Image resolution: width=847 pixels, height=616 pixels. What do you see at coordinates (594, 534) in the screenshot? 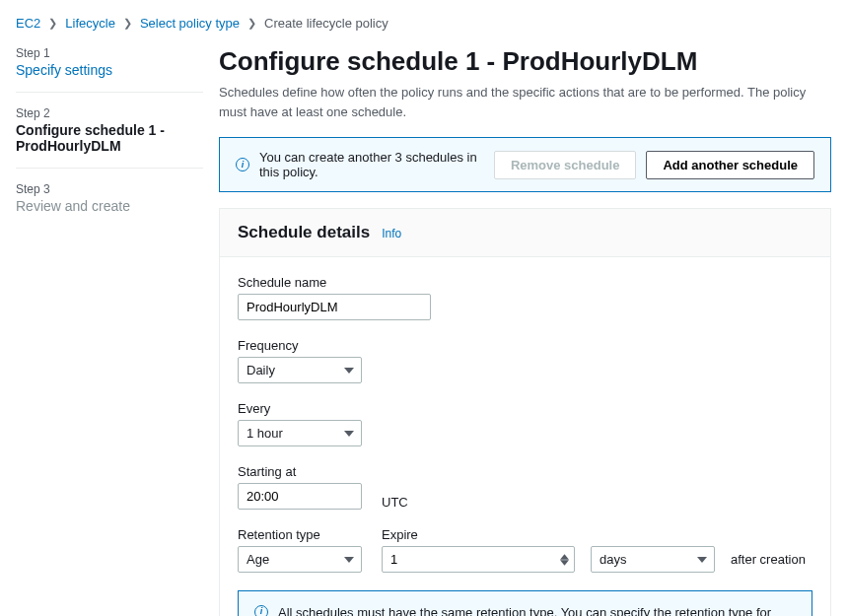
I see `expire-label: Expire` at bounding box center [594, 534].